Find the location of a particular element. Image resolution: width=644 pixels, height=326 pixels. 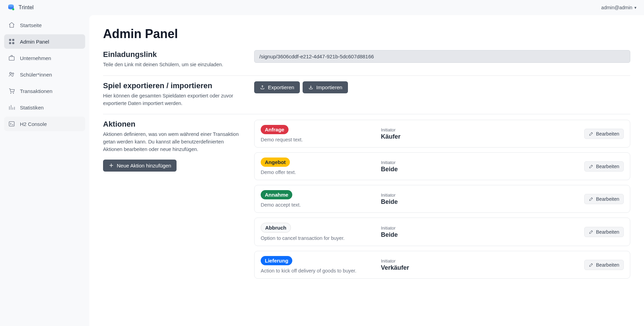

upload-icon is located at coordinates (262, 87).